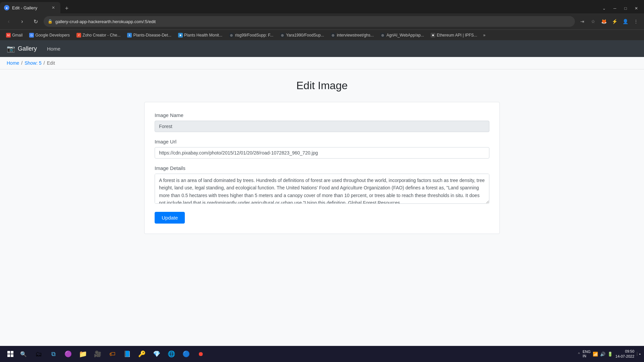 Image resolution: width=644 pixels, height=362 pixels. What do you see at coordinates (98, 354) in the screenshot?
I see `taskbar-video-call: 🎥` at bounding box center [98, 354].